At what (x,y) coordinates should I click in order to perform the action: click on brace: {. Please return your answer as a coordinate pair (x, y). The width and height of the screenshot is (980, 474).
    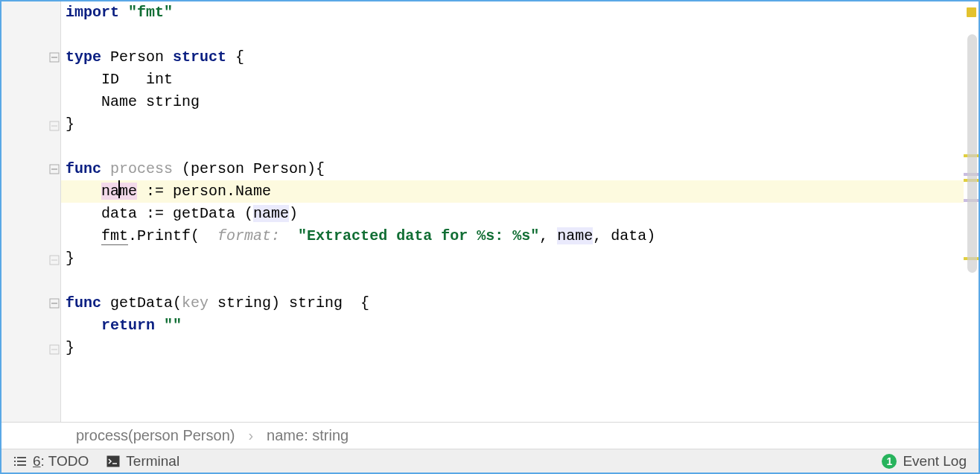
    Looking at the image, I should click on (240, 57).